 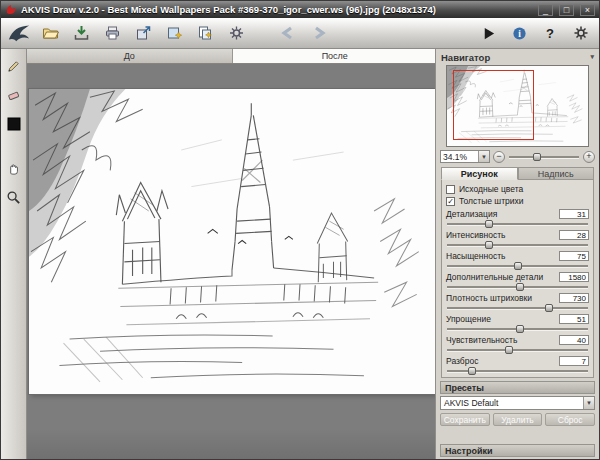 What do you see at coordinates (592, 57) in the screenshot?
I see `collapse-icon: ▾` at bounding box center [592, 57].